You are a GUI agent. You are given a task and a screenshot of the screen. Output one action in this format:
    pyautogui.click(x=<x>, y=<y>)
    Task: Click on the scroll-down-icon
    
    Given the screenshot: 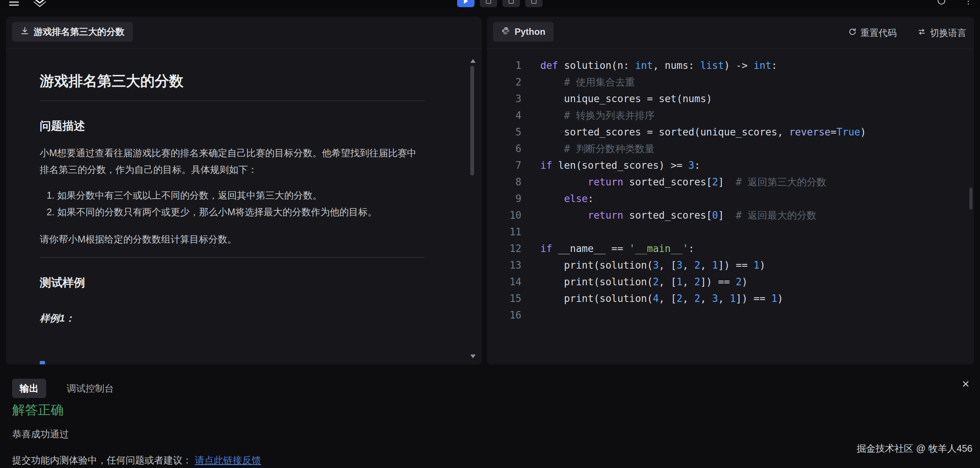 What is the action you would take?
    pyautogui.click(x=473, y=357)
    